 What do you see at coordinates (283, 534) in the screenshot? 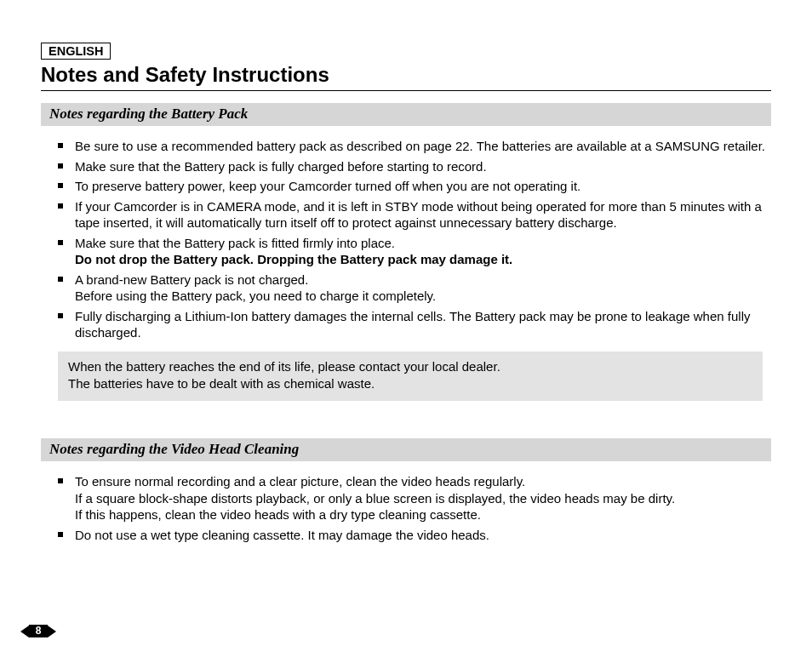
I see `list-item-text: Do not use a wet type cleaning cassette.…` at bounding box center [283, 534].